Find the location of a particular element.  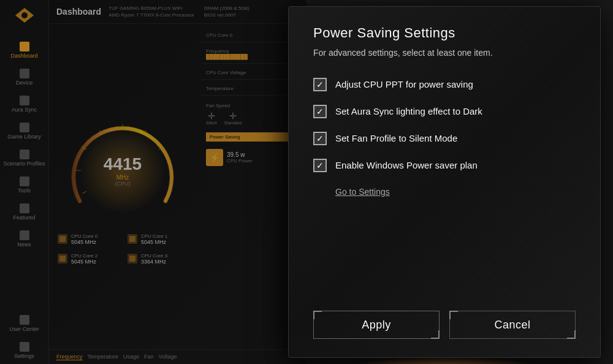

modal-subtitle: For advanced settings, select at least o… is located at coordinates (444, 53).